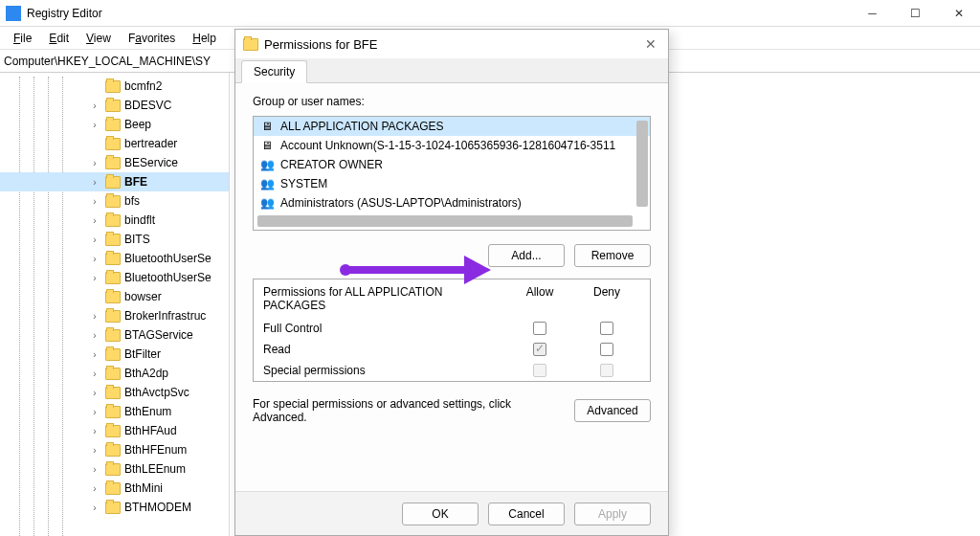  Describe the element at coordinates (147, 105) in the screenshot. I see `tree-label: BDESVC` at that location.